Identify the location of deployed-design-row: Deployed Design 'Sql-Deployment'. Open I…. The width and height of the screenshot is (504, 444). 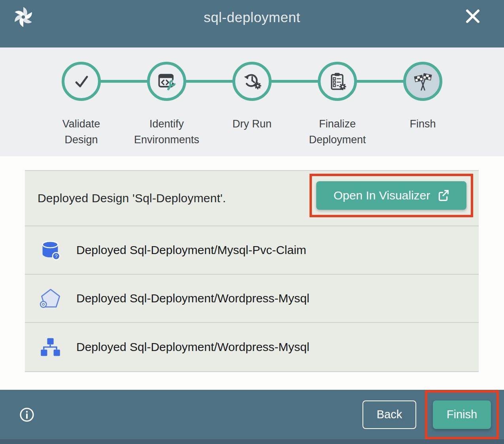
(252, 199).